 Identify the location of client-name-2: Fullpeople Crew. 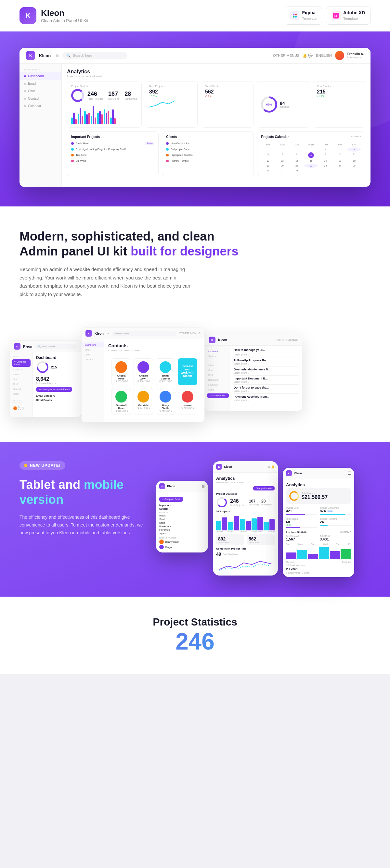
(210, 149).